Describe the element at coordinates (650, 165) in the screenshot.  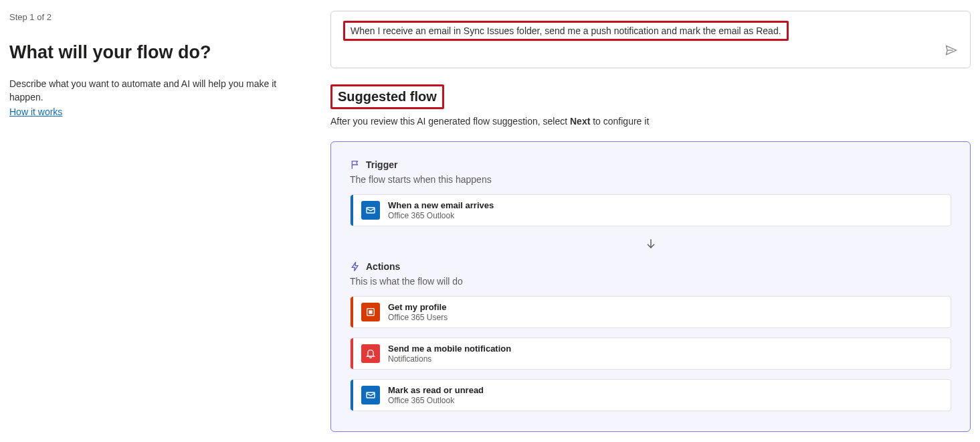
I see `trigger-section-header: Trigger` at that location.